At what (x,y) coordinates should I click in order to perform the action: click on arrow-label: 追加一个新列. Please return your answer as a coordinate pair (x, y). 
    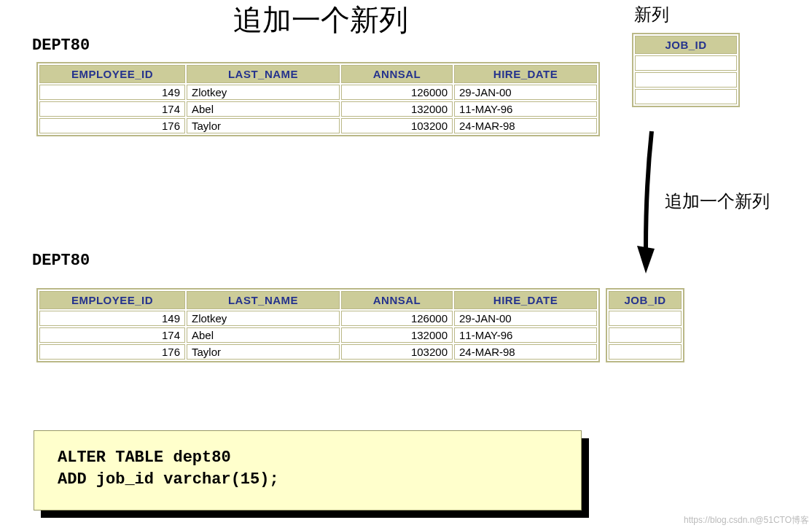
    Looking at the image, I should click on (717, 201).